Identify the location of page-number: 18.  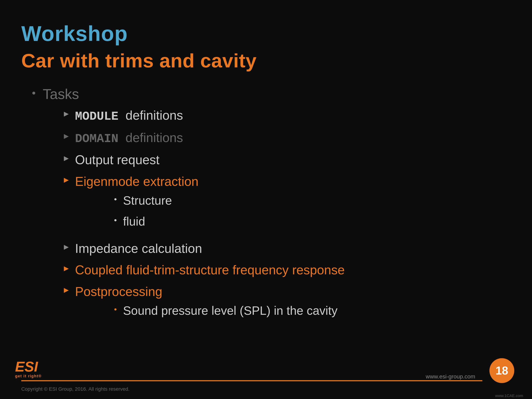
(502, 371).